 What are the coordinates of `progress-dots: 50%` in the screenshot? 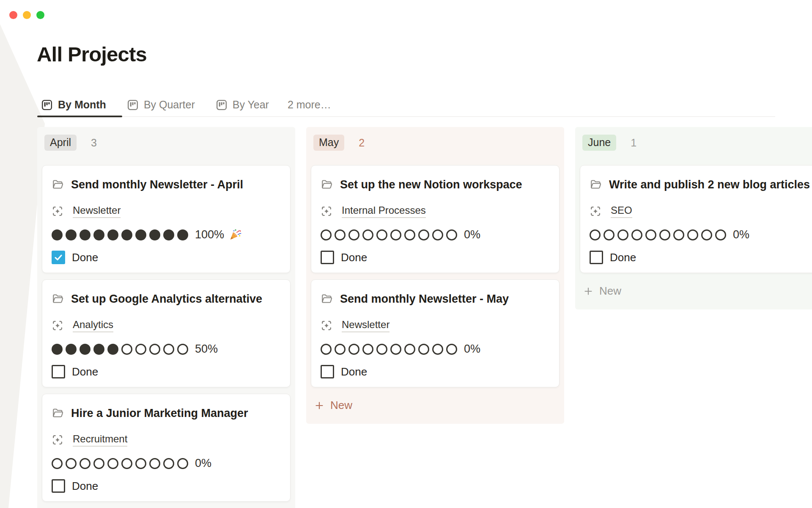 It's located at (166, 349).